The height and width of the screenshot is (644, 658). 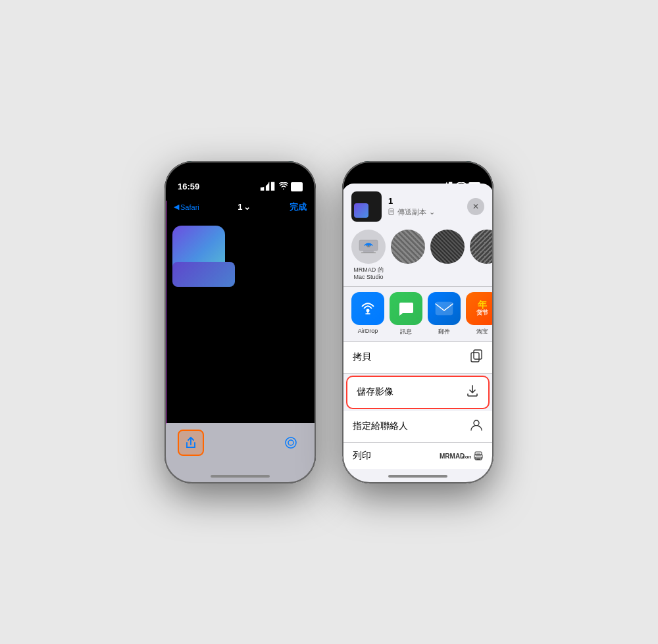 What do you see at coordinates (362, 357) in the screenshot?
I see `copy-label: 拷貝` at bounding box center [362, 357].